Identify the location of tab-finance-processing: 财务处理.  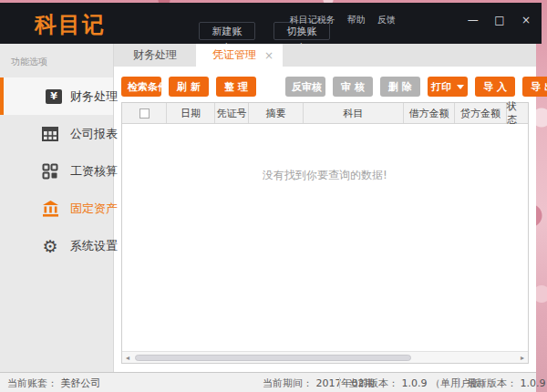
(155, 55).